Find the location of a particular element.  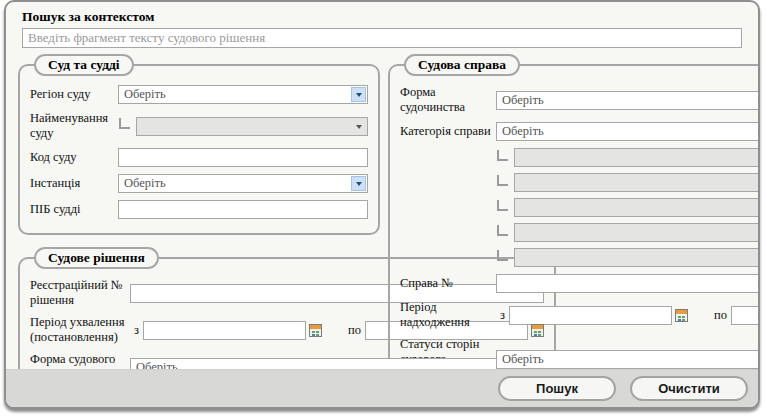

receipt-date-from-input is located at coordinates (590, 316).